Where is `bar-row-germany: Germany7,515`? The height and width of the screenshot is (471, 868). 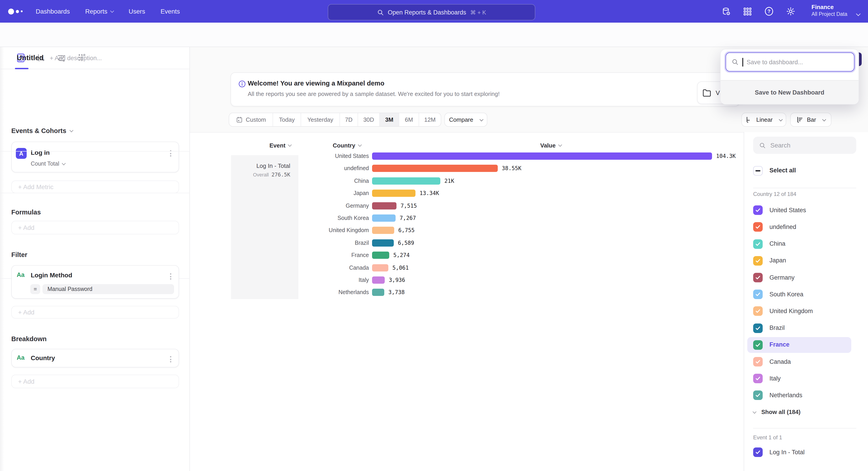 bar-row-germany: Germany7,515 is located at coordinates (467, 206).